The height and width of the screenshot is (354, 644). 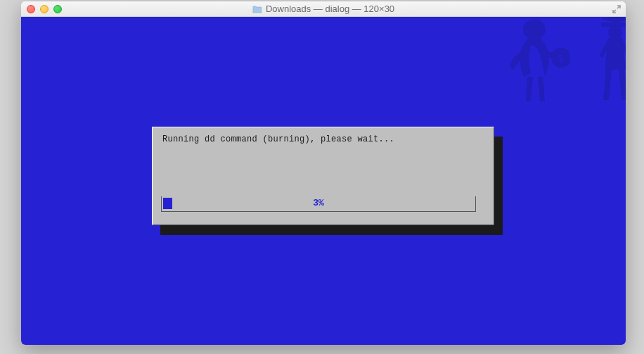 I want to click on window-title-text: Downloads — dialog — 120×30, so click(x=330, y=8).